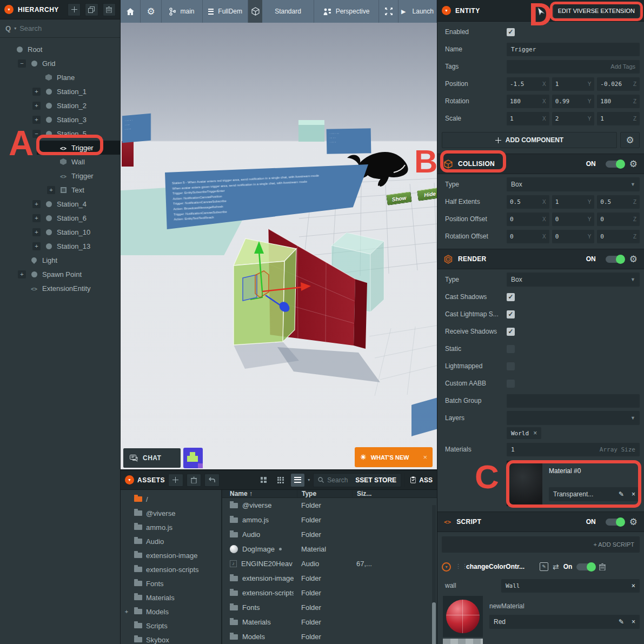 This screenshot has width=644, height=644. I want to click on batch-group-input, so click(573, 401).